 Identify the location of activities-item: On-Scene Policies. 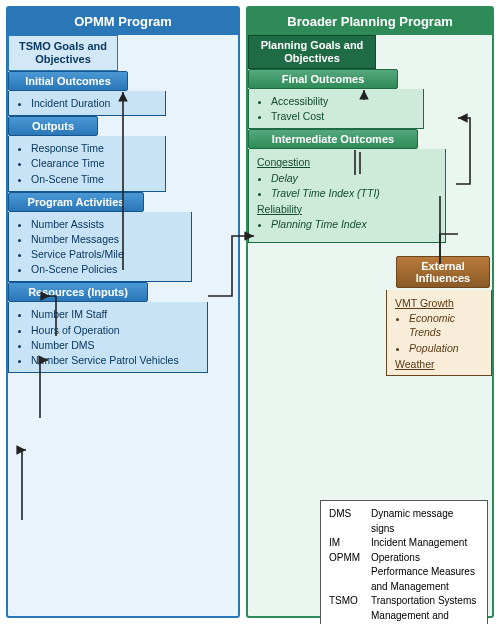
(107, 269).